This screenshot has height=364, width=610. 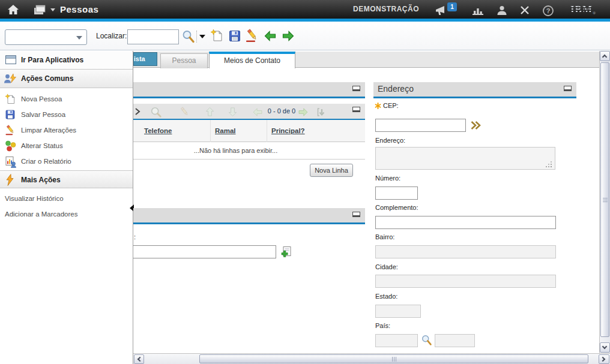 I want to click on phone-section-header, so click(x=249, y=90).